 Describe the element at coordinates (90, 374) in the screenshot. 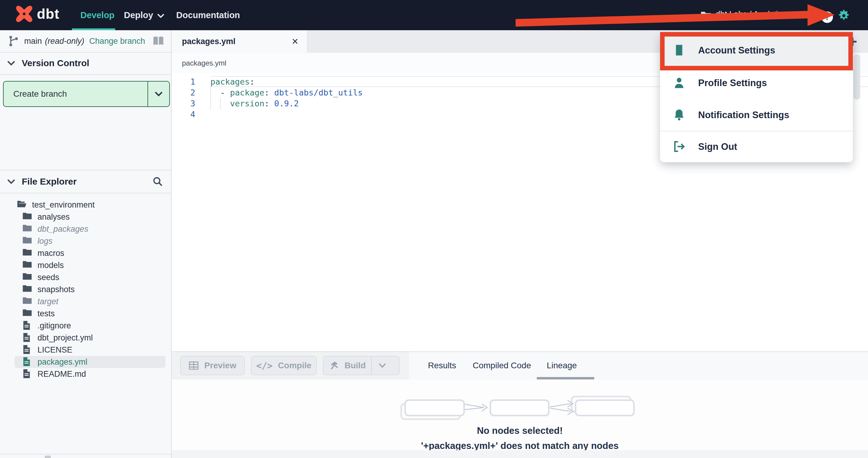

I see `tree-item-file: README.md` at that location.